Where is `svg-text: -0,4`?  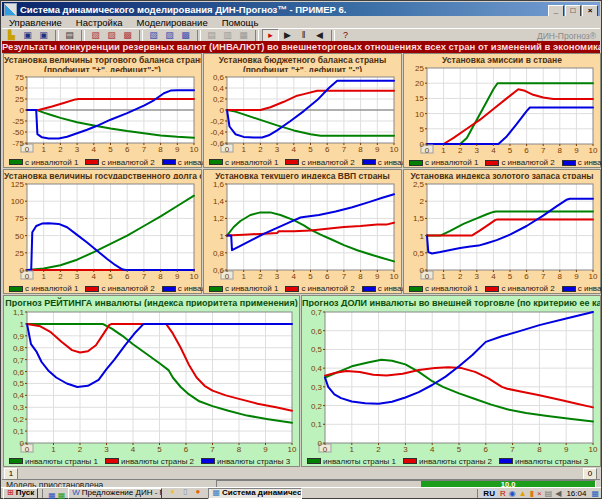
svg-text: -0,4 is located at coordinates (217, 132).